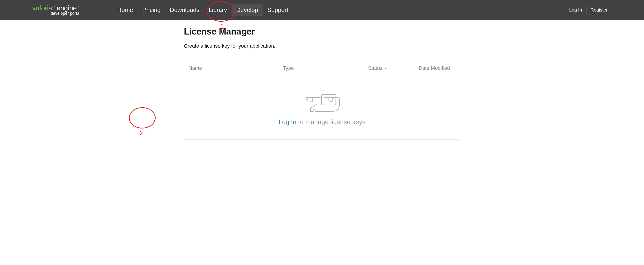 This screenshot has width=644, height=265. Describe the element at coordinates (322, 107) in the screenshot. I see `empty-state: Log In to manage license keys` at that location.